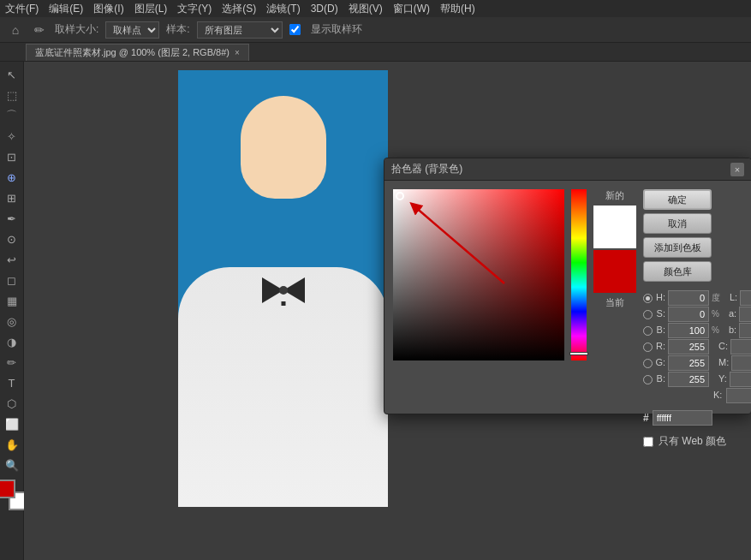  What do you see at coordinates (745, 331) in the screenshot?
I see `b3-input` at bounding box center [745, 331].